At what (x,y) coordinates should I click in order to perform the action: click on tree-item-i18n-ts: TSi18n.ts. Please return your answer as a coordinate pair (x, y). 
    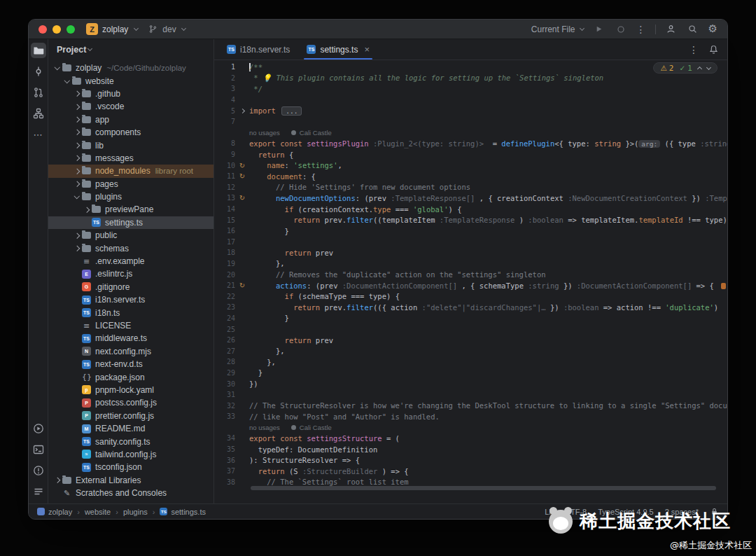
    Looking at the image, I should click on (131, 312).